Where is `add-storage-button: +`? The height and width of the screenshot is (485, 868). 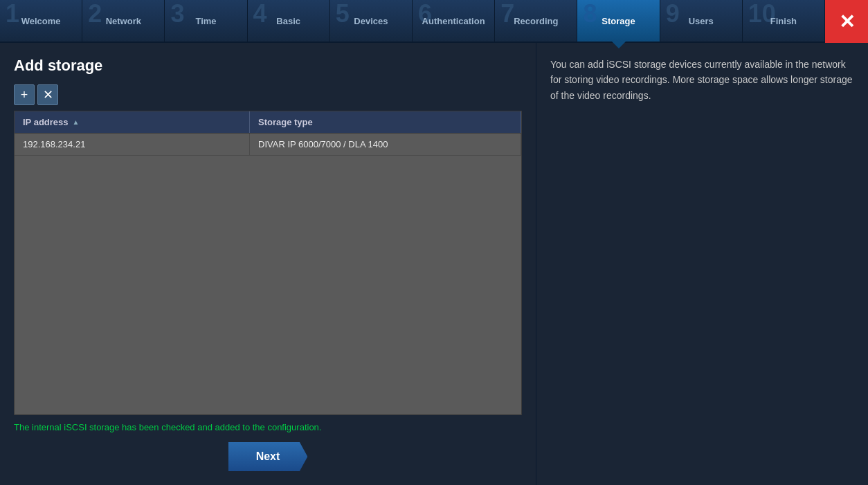
add-storage-button: + is located at coordinates (24, 95).